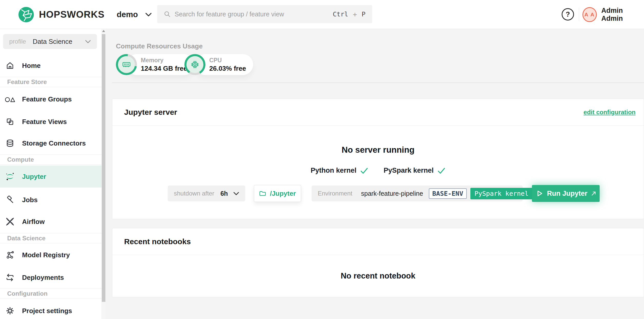 This screenshot has width=644, height=319. I want to click on storage-connectors-icon, so click(10, 143).